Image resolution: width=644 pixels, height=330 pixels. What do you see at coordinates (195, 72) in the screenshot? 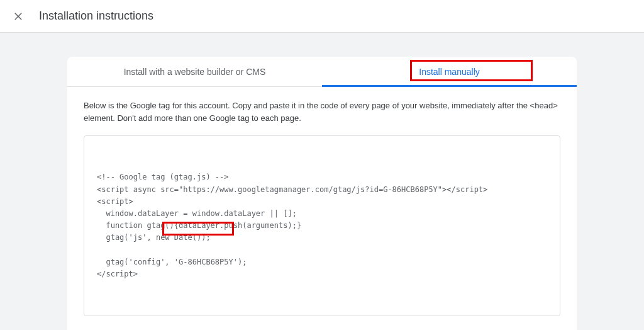
I see `tab-cms: Install with a website builder or CMS` at bounding box center [195, 72].